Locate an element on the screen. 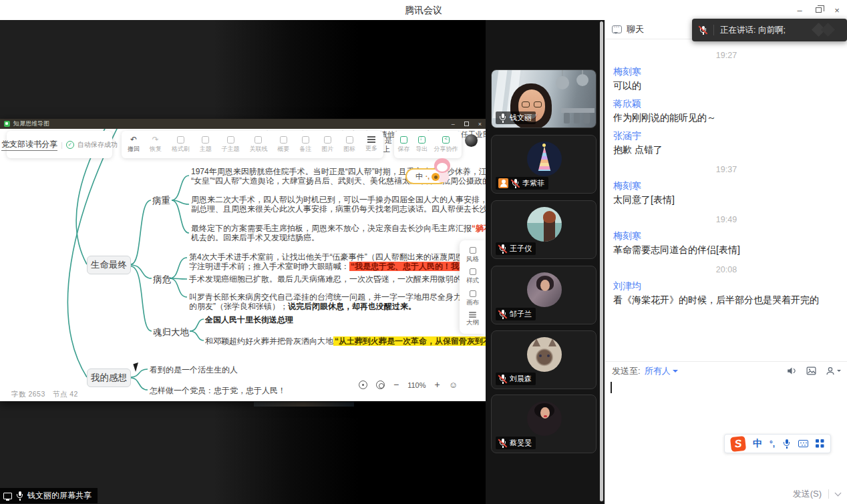  app-title: 腾讯会议 is located at coordinates (423, 10).